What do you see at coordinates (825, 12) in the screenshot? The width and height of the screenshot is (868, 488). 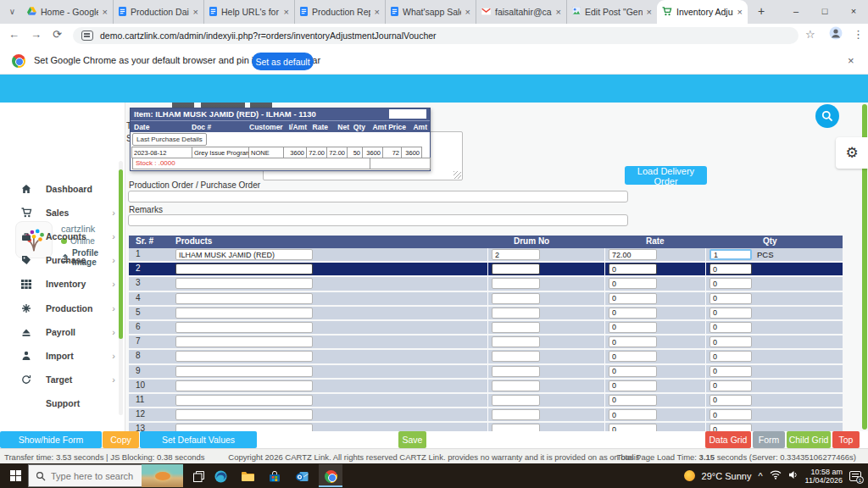 I see `window-maximize-button: □` at bounding box center [825, 12].